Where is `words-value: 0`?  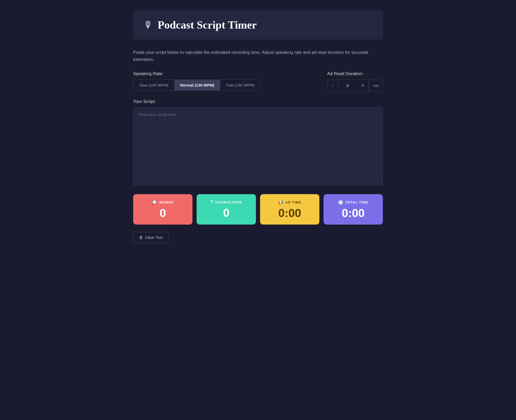 words-value: 0 is located at coordinates (163, 213).